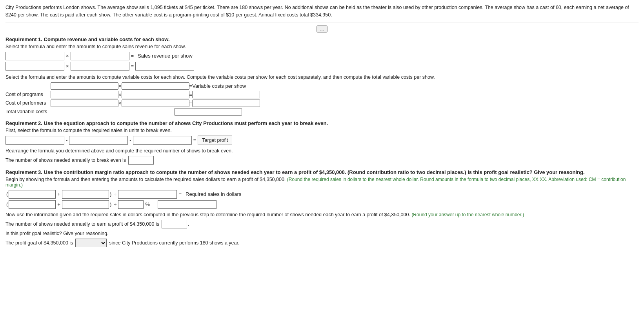  Describe the element at coordinates (85, 86) in the screenshot. I see `var-input1a` at that location.